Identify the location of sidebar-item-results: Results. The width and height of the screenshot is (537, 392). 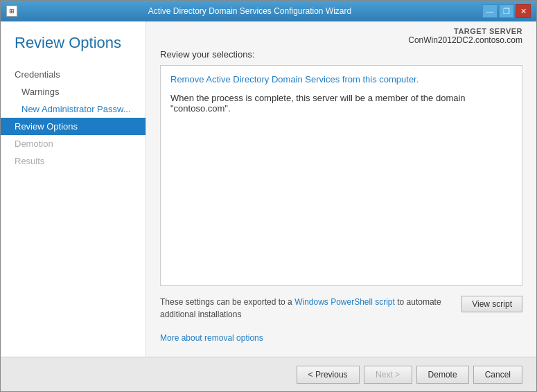
(73, 161).